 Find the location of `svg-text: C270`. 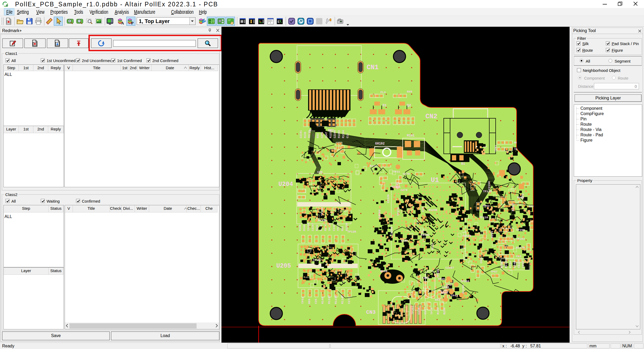

svg-text: C270 is located at coordinates (406, 174).